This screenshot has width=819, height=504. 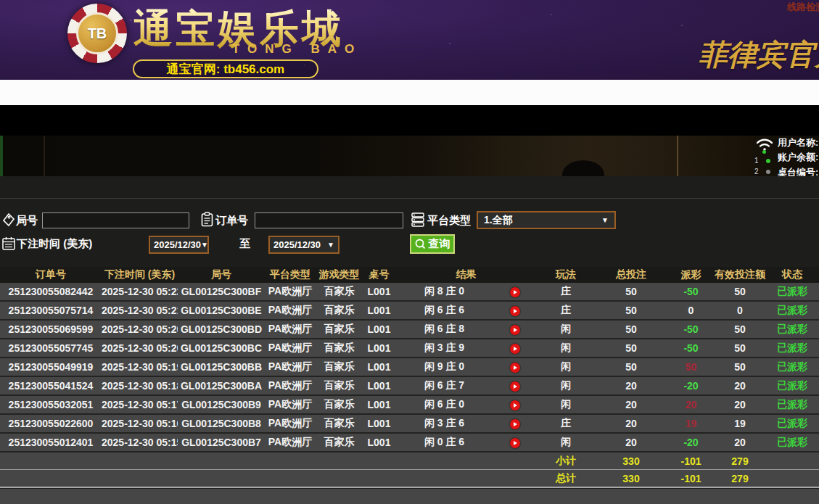 What do you see at coordinates (691, 424) in the screenshot?
I see `cell-payout: 19` at bounding box center [691, 424].